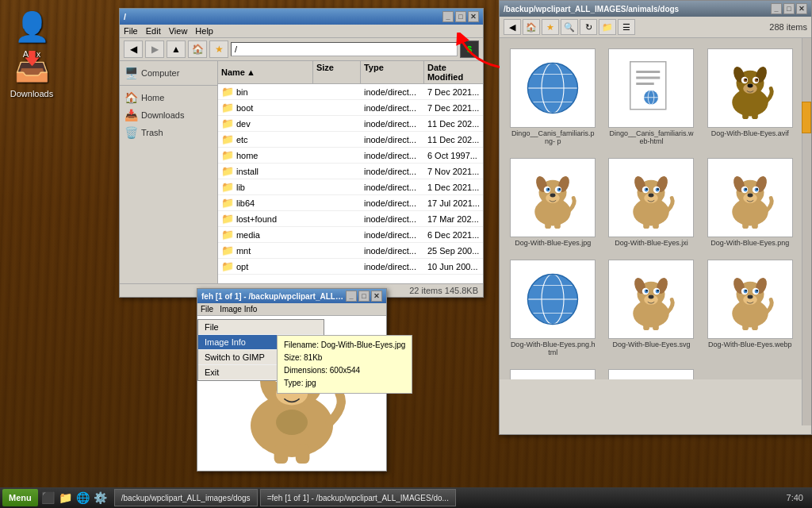 The width and height of the screenshot is (812, 508). What do you see at coordinates (219, 49) in the screenshot?
I see `bookmark-button: ★` at bounding box center [219, 49].